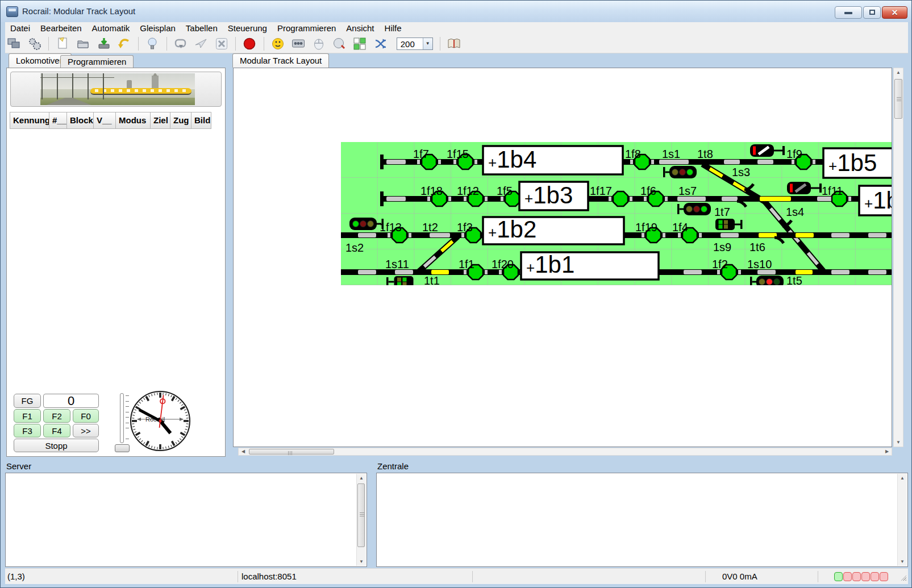 The width and height of the screenshot is (912, 588). What do you see at coordinates (133, 120) in the screenshot?
I see `col-modus: Modus` at bounding box center [133, 120].